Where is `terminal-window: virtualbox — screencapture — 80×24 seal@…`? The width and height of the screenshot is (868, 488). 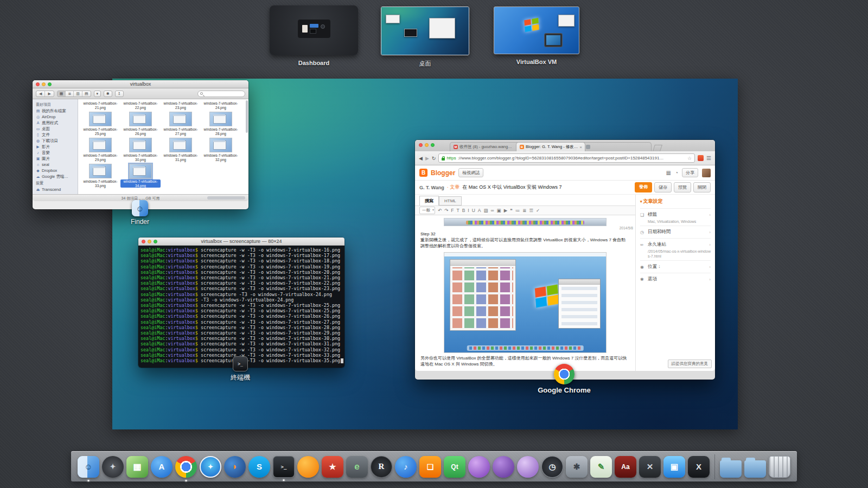 terminal-window: virtualbox — screencapture — 80×24 seal@… is located at coordinates (241, 303).